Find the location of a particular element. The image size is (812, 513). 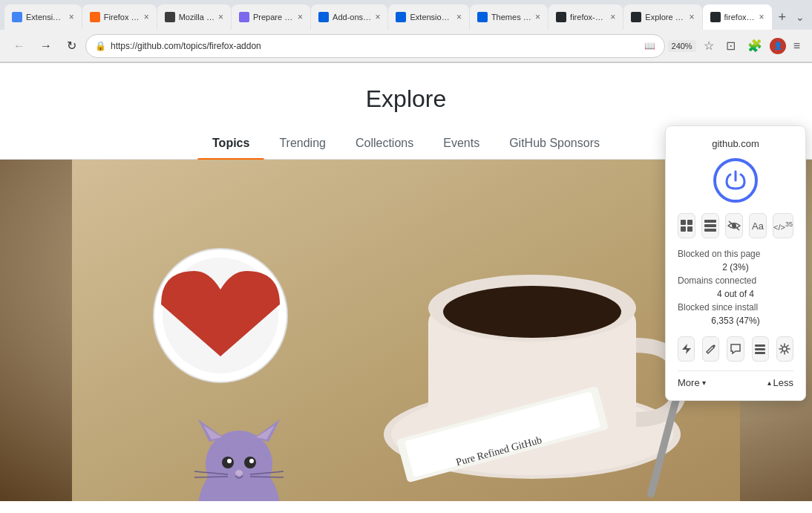

edit-icon is located at coordinates (711, 349).